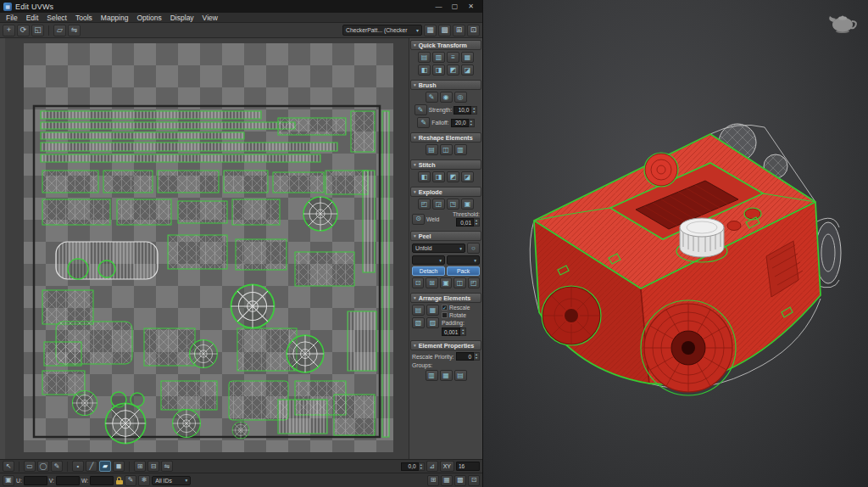  What do you see at coordinates (78, 467) in the screenshot?
I see `vertex-mode-button: •` at bounding box center [78, 467].